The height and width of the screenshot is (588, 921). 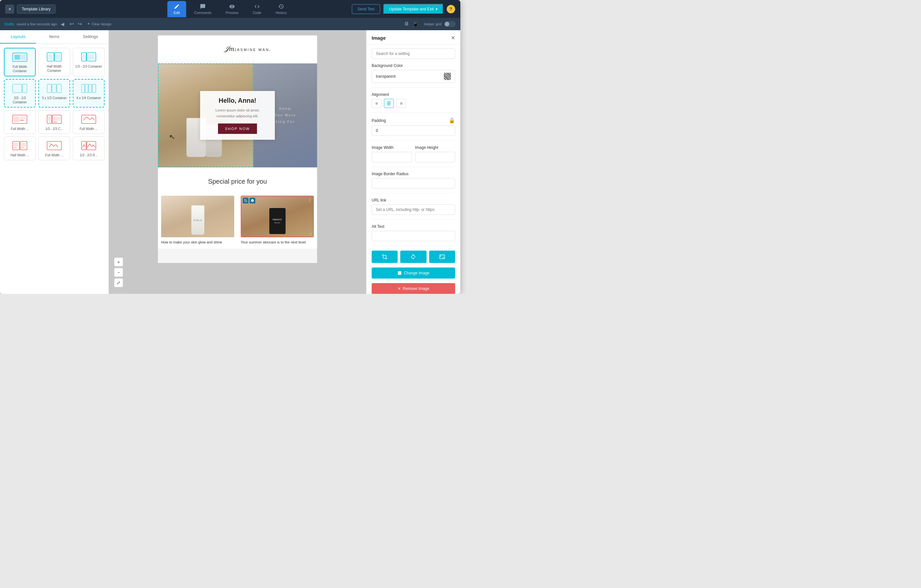 I want to click on remove-image-button: ✕ Remove Image, so click(x=413, y=288).